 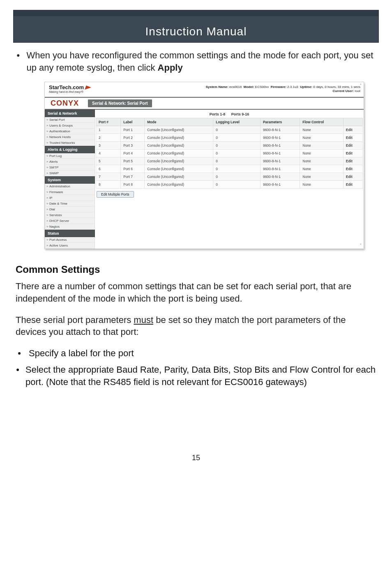 What do you see at coordinates (196, 270) in the screenshot?
I see `section-heading: Common Settings` at bounding box center [196, 270].